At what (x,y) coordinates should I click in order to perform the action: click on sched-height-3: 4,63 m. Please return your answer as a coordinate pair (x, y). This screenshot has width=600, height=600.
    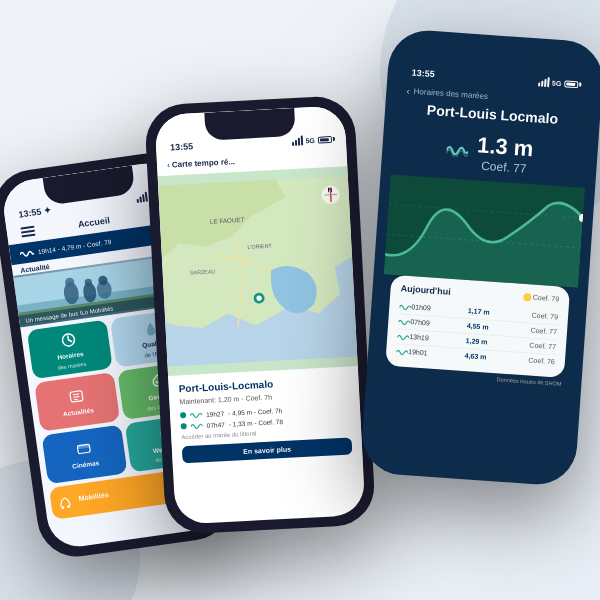
    Looking at the image, I should click on (476, 356).